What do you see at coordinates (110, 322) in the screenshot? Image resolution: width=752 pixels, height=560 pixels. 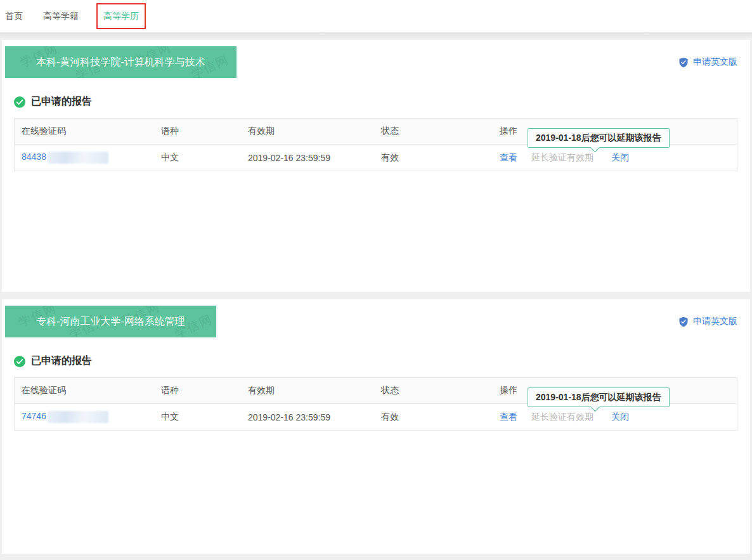 I see `degree-banner: 学信网 学信网 学信网 学信网 专科-河南工业大学-网络系统管理` at bounding box center [110, 322].